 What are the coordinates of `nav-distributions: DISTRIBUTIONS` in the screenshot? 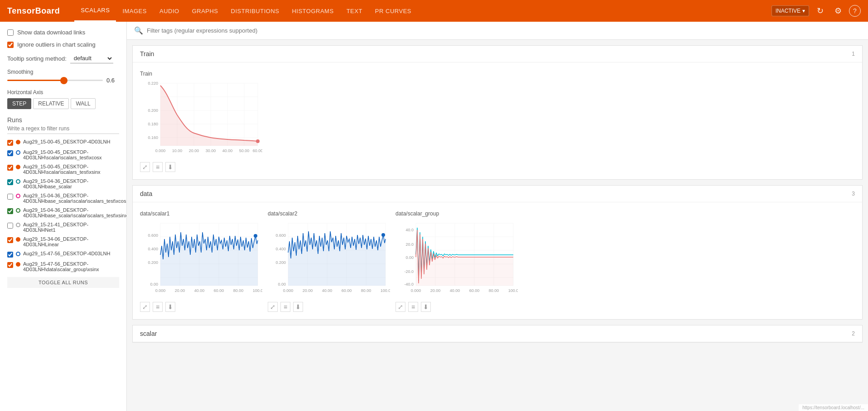 It's located at (256, 11).